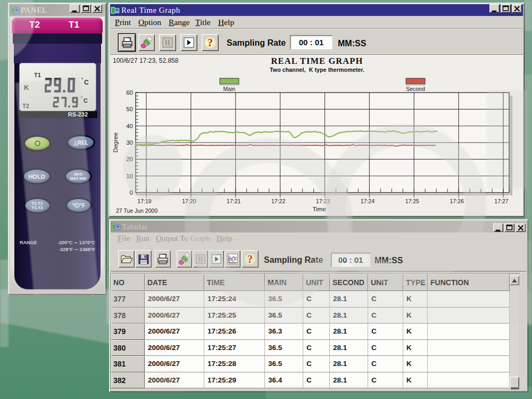  What do you see at coordinates (234, 201) in the screenshot?
I see `svg-text: 17:21` at bounding box center [234, 201].